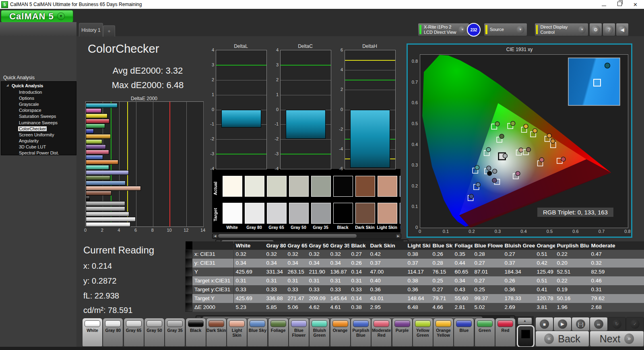  I want to click on patch-button-green: Green, so click(485, 332).